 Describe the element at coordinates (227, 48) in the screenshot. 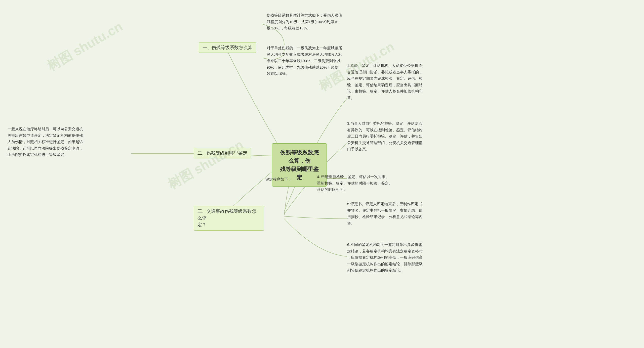

I see `branch-node-1: 一、伤残等级系数怎么算` at that location.